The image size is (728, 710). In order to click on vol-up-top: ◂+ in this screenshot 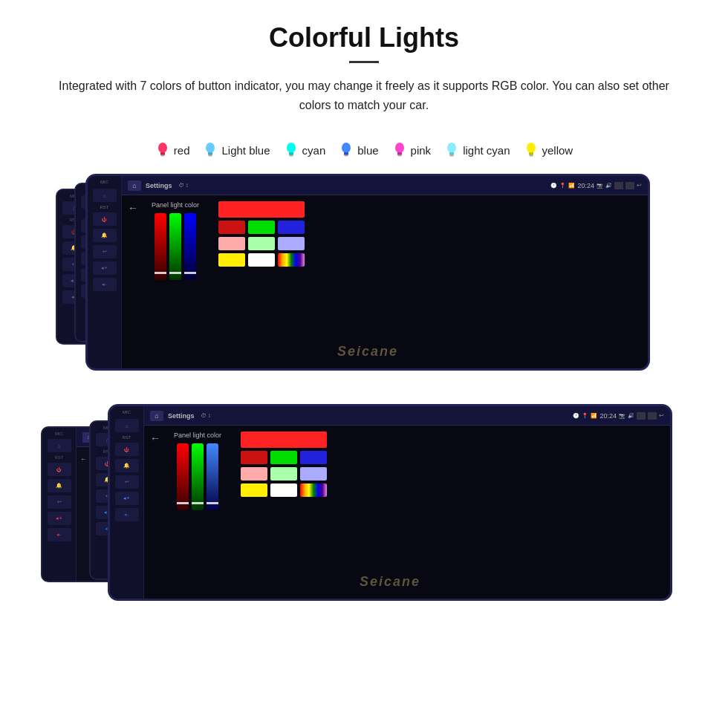, I will do `click(105, 268)`.